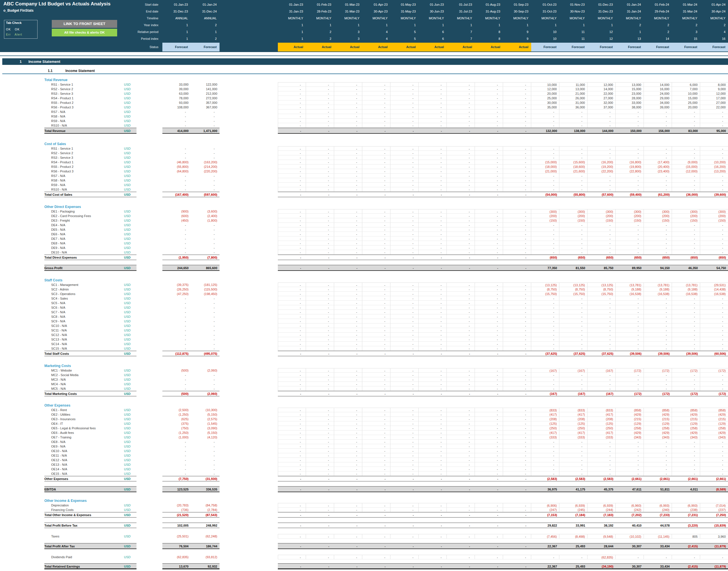 The height and width of the screenshot is (571, 728). I want to click on monthly-value-cell: (343), so click(658, 437).